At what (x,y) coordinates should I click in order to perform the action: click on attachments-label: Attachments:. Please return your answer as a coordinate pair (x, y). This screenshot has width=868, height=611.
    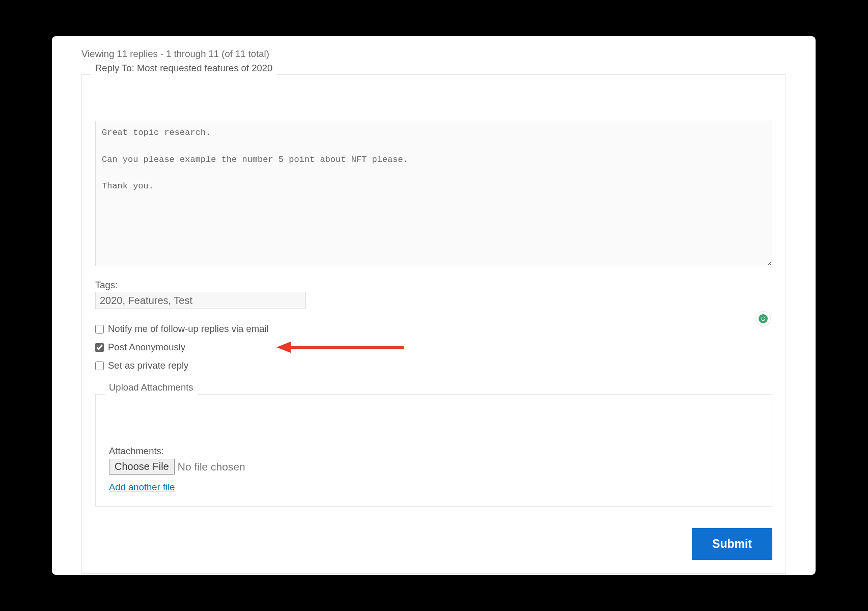
    Looking at the image, I should click on (434, 451).